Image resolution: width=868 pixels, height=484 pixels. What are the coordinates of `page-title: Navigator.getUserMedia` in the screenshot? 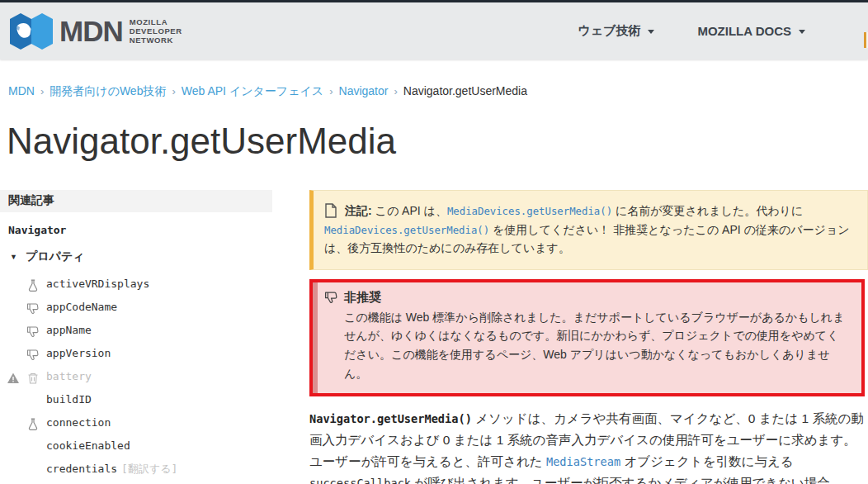 It's located at (437, 141).